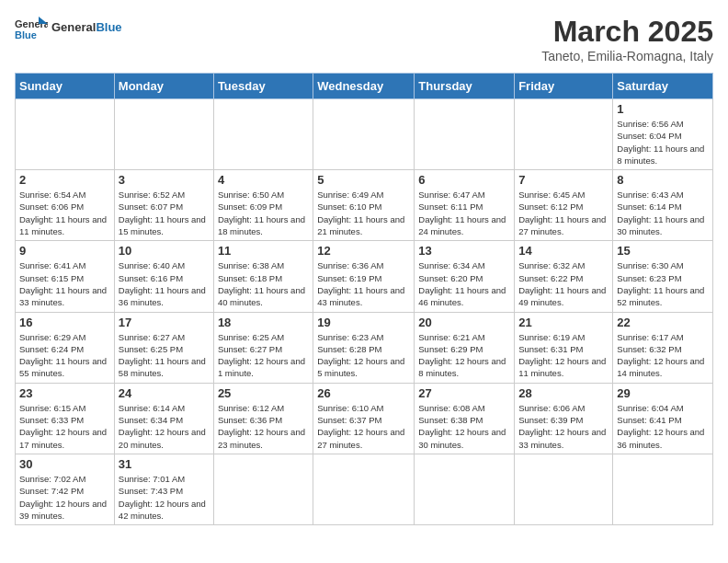 This screenshot has width=728, height=563. What do you see at coordinates (364, 86) in the screenshot?
I see `calendar-header-row: SundayMondayTuesdayWednesdayThursdayFrid…` at bounding box center [364, 86].